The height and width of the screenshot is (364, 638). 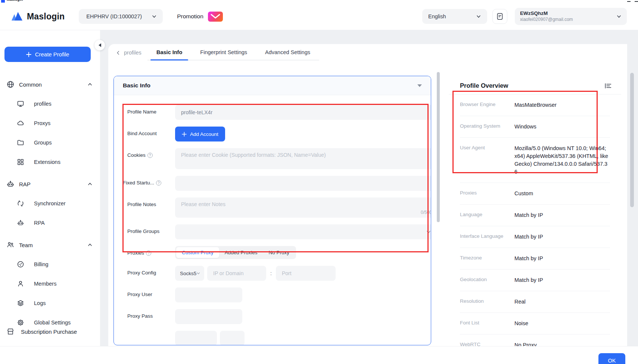 What do you see at coordinates (50, 245) in the screenshot?
I see `sidebar-section-team: Team` at bounding box center [50, 245].